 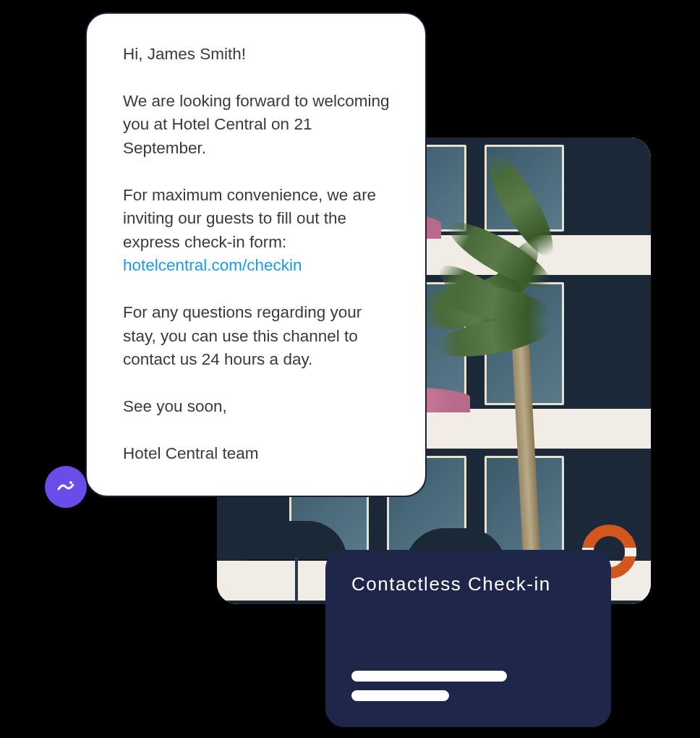 What do you see at coordinates (249, 219) in the screenshot?
I see `convenience-text: For maximum convenience, we are inviting…` at bounding box center [249, 219].